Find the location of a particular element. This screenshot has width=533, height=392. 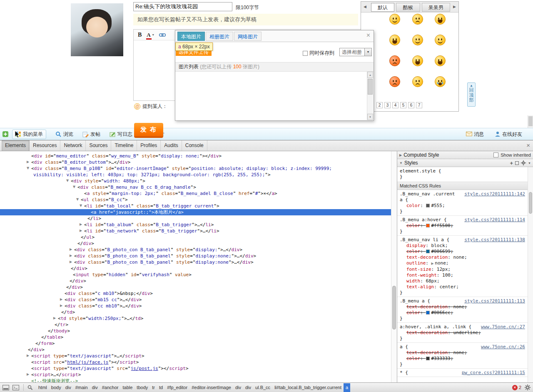

dialog-tab-tab2: 网络图片 is located at coordinates (248, 36).